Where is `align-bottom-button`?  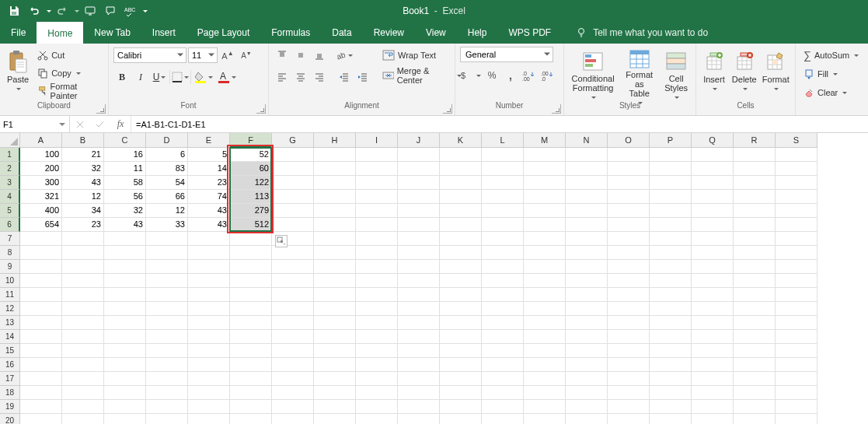
align-bottom-button is located at coordinates (319, 55).